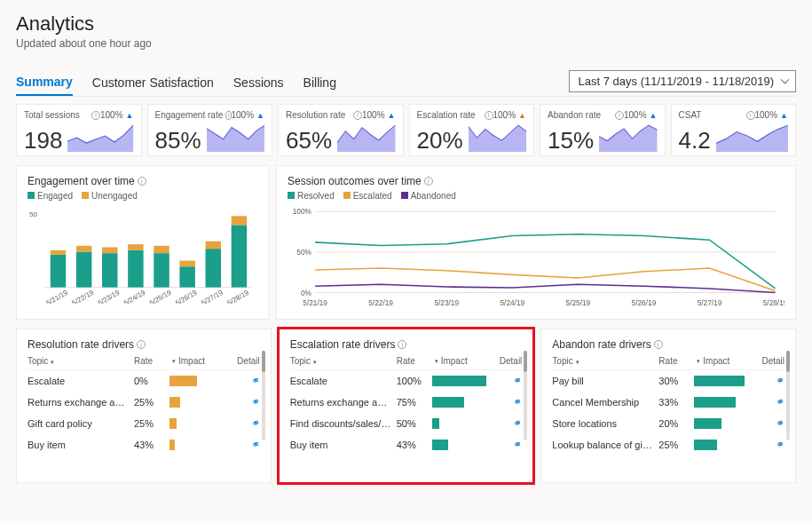  I want to click on tab-billing: Billing, so click(319, 83).